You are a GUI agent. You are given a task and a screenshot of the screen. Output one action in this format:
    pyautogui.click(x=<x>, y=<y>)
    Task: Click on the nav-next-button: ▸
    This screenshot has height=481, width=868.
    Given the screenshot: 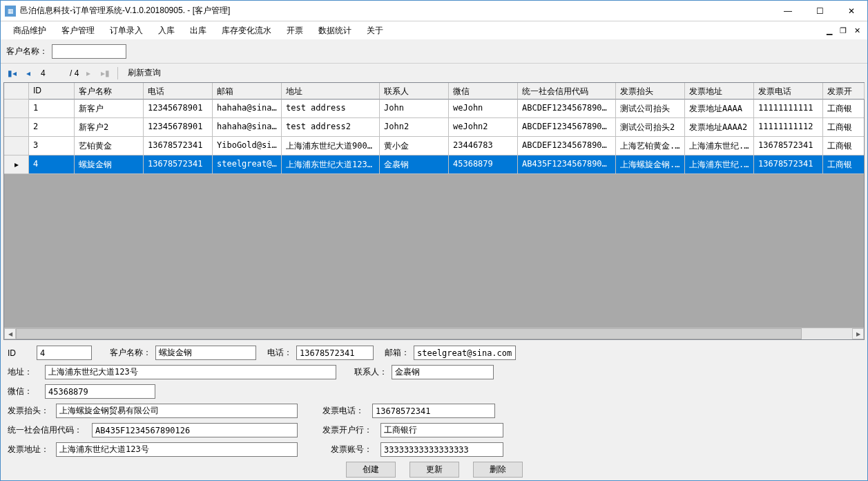 What is the action you would take?
    pyautogui.click(x=88, y=73)
    